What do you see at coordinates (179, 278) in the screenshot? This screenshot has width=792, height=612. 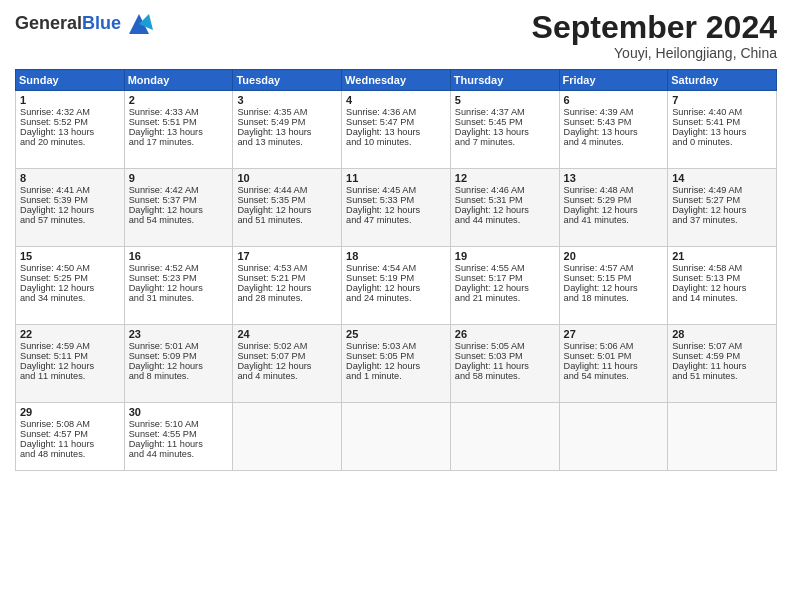 I see `day-info-line: Sunset: 5:23 PM` at bounding box center [179, 278].